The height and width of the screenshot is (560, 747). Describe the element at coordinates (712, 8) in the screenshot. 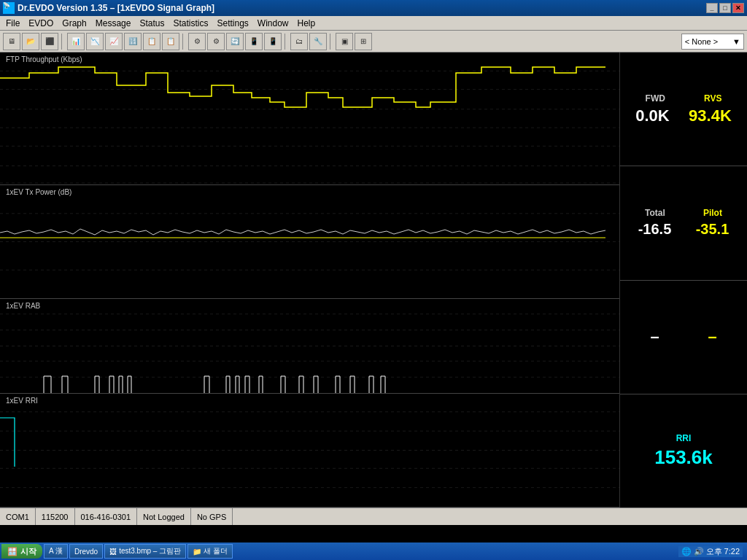

I see `minimize-button: _` at that location.